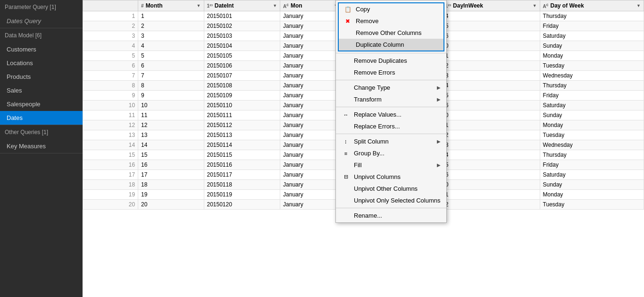 The height and width of the screenshot is (297, 644). I want to click on cm-item-unpivot-selected: Unpivot Only Selected Columns, so click(391, 200).